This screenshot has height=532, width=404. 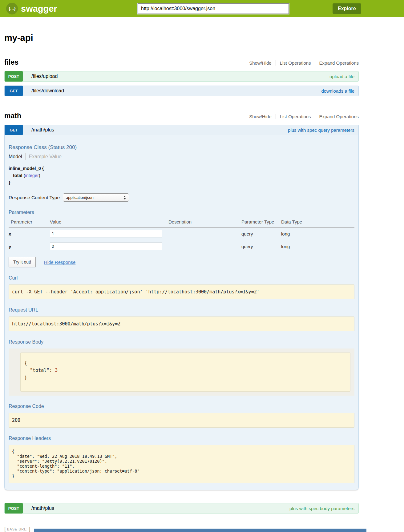 I want to click on parameter-row-x: x query long, so click(x=182, y=234).